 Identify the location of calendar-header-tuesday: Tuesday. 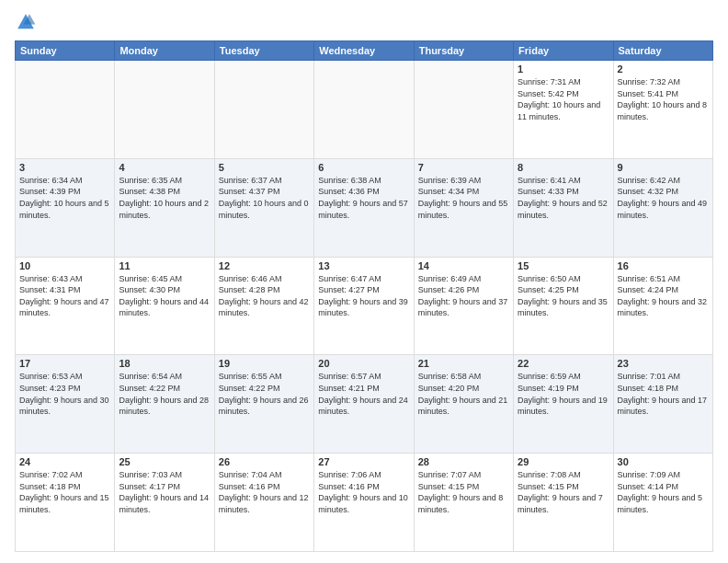
(264, 52).